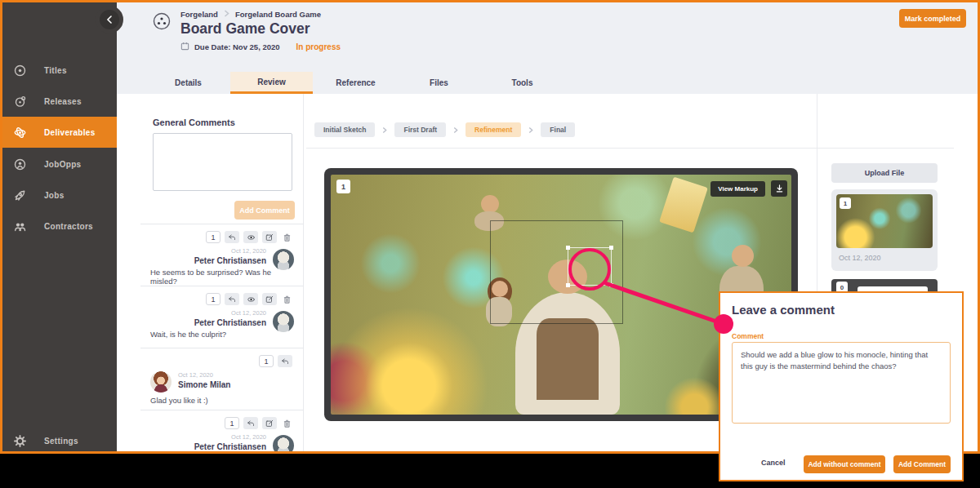 The width and height of the screenshot is (980, 488). Describe the element at coordinates (590, 266) in the screenshot. I see `markup-selection-box` at that location.